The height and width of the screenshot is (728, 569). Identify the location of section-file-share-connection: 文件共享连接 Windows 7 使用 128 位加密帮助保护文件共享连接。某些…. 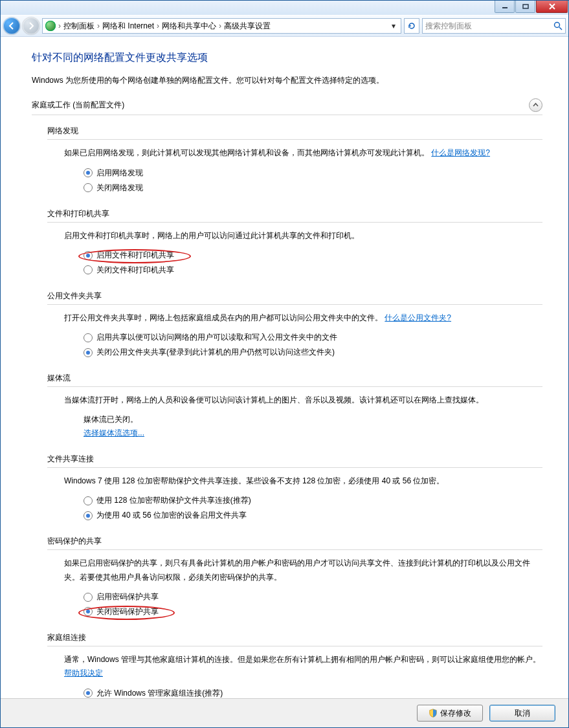
(295, 487).